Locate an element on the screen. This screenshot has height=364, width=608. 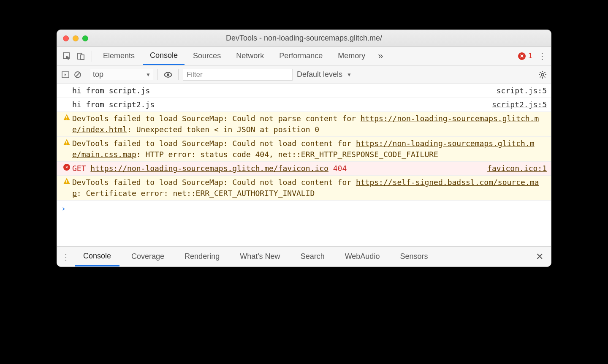
close-drawer-icon: ✕ is located at coordinates (540, 257).